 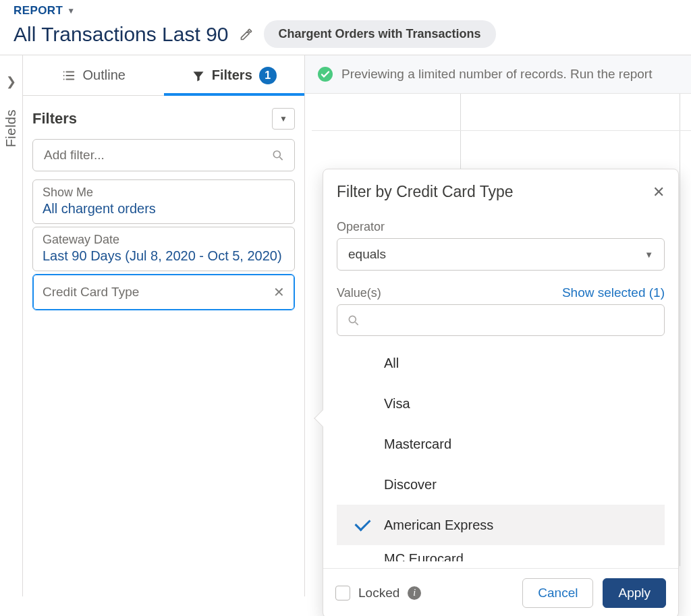 I want to click on locked-label: Locked, so click(x=379, y=593).